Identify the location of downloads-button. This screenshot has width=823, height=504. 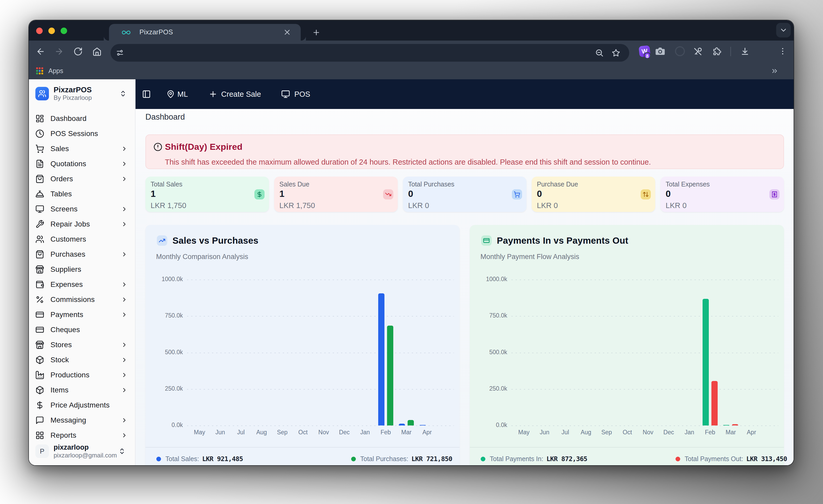
(745, 51).